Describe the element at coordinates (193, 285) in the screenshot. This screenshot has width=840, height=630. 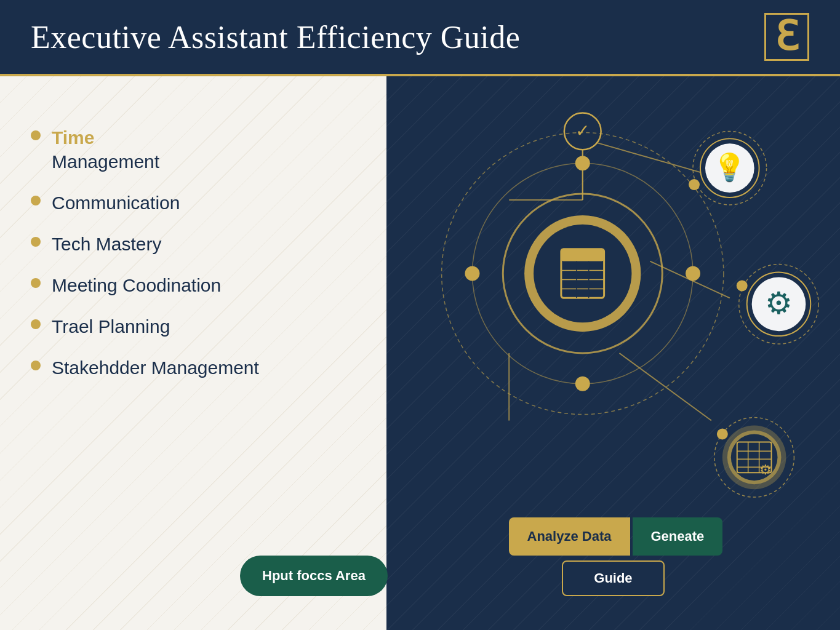
I see `list-item-meeting: Meeting Coodination` at that location.